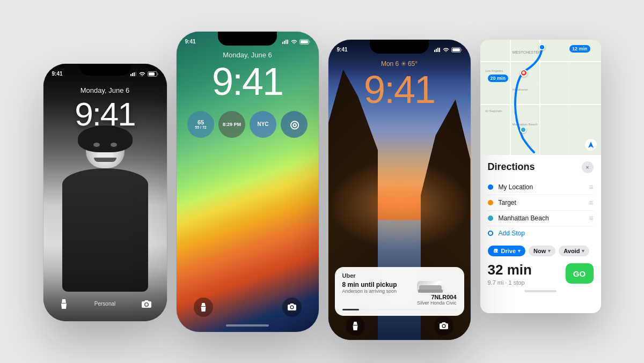  I want to click on screen2-widgets: 65 55 / 72 8:29 PM NYC ◎, so click(248, 124).